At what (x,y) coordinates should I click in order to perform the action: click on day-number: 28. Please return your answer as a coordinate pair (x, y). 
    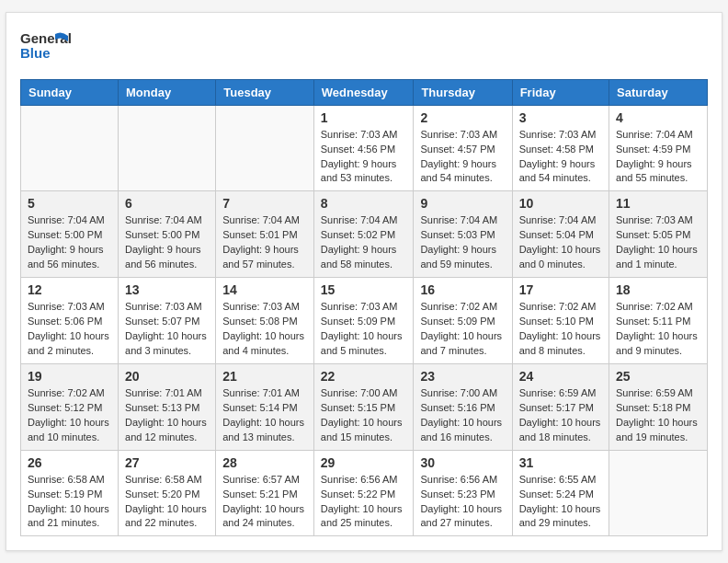
    Looking at the image, I should click on (265, 463).